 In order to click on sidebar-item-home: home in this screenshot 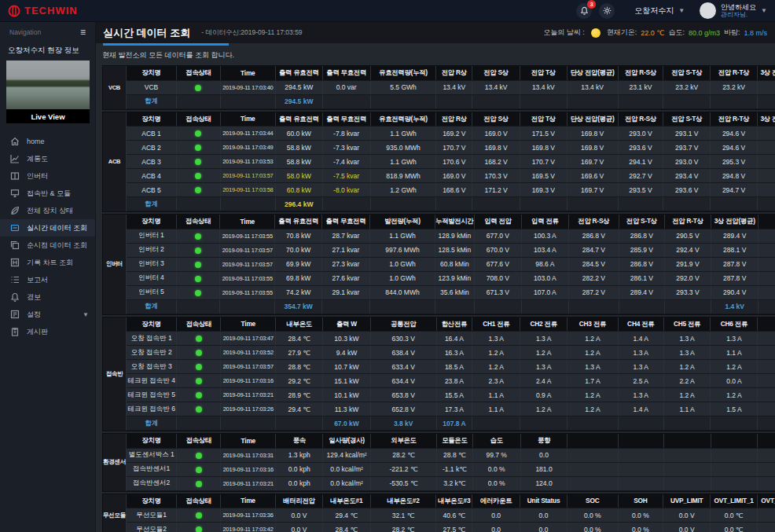, I will do `click(47, 141)`.